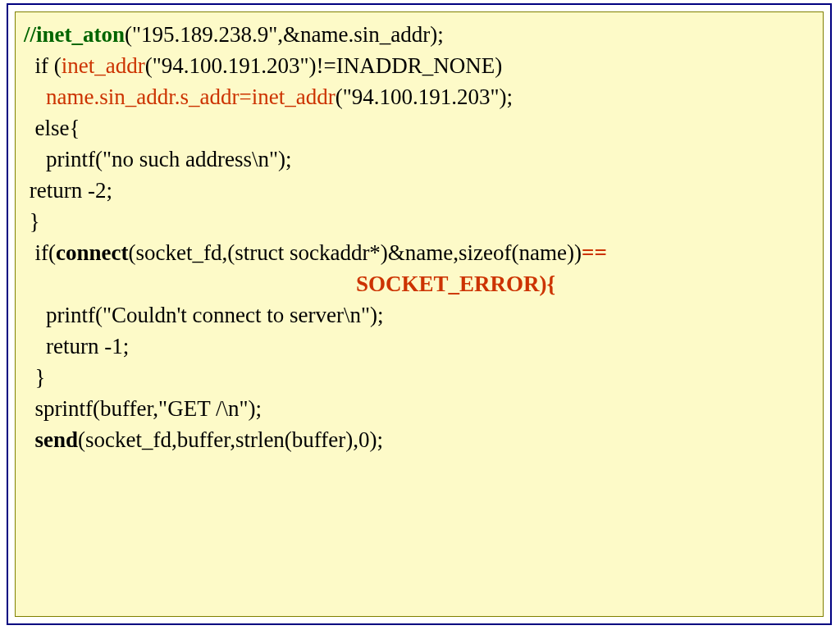 The width and height of the screenshot is (840, 630). I want to click on code-line-9: if(connect(socket_fd,(struct sockaddr*)&…, so click(419, 253).